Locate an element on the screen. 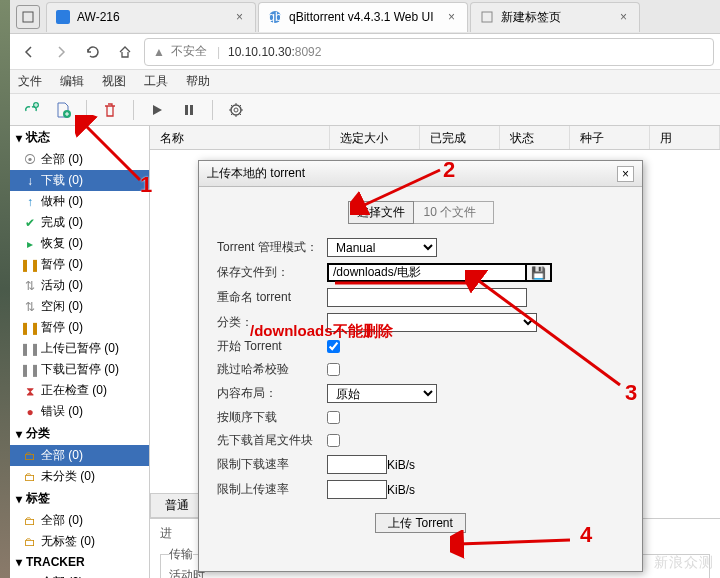 The width and height of the screenshot is (720, 578). sidebar-status-header: ▾状态 is located at coordinates (80, 138).